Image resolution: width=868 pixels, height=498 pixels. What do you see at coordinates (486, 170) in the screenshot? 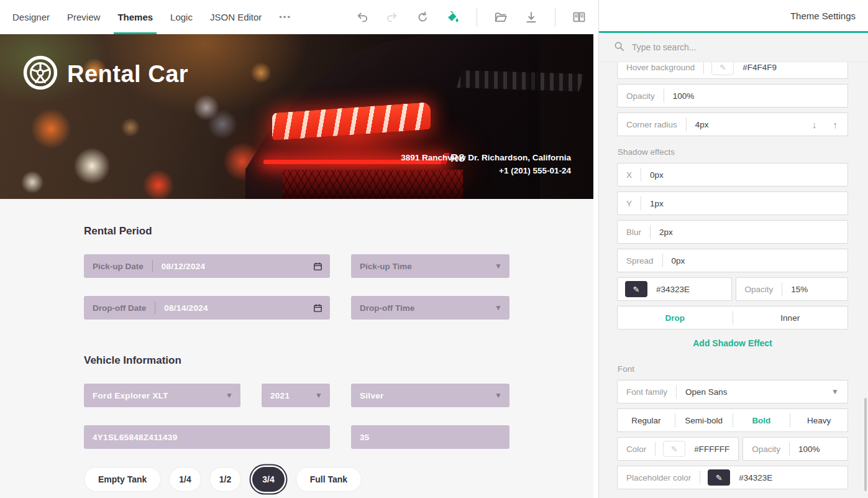
I see `address-line-2: +1 (201) 555-01-24` at bounding box center [486, 170].